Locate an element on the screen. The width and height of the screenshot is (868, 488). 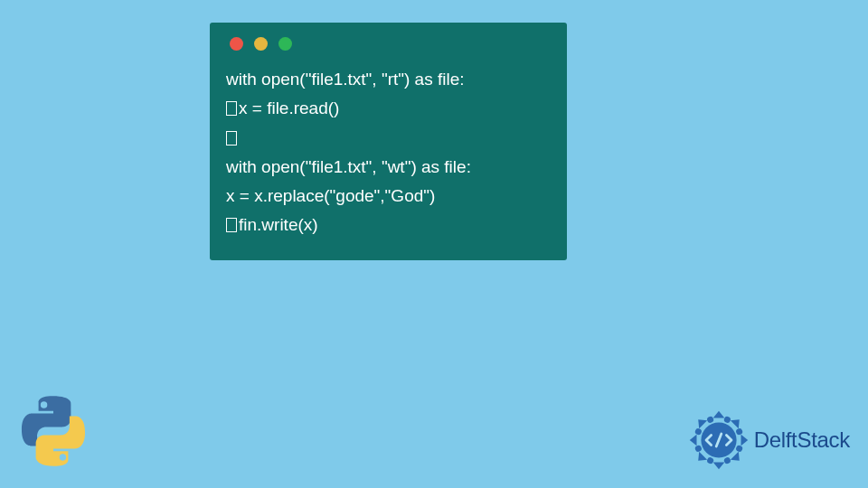
code-line: with open("file1.txt", "wt") as file: is located at coordinates (389, 167).